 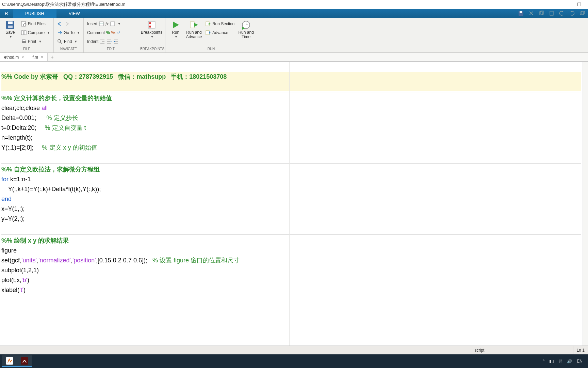 What do you see at coordinates (582, 13) in the screenshot?
I see `switch-windows-icon` at bounding box center [582, 13].